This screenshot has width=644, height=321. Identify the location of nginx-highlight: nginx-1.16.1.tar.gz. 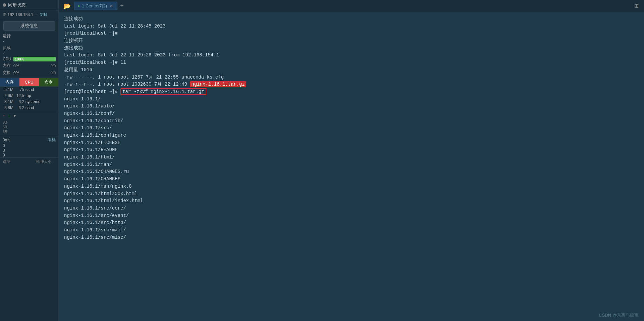
(218, 84).